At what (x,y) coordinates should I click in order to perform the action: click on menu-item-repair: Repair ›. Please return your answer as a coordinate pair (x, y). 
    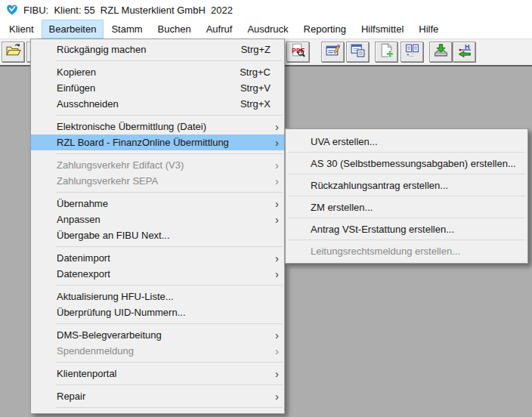
    Looking at the image, I should click on (157, 396).